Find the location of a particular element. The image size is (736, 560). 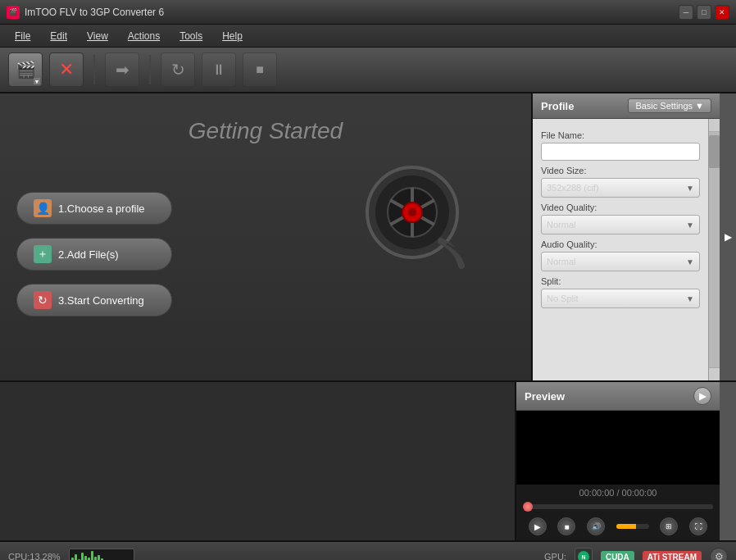

preview-screen is located at coordinates (618, 448).